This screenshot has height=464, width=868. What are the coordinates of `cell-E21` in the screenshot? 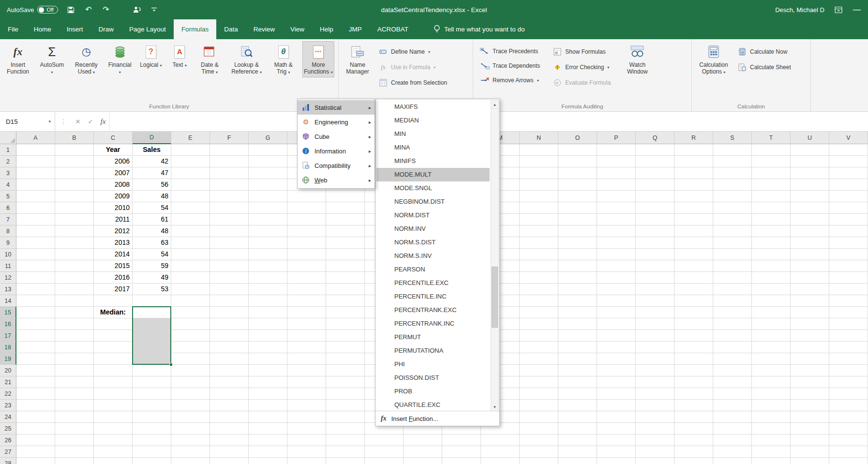 It's located at (191, 382).